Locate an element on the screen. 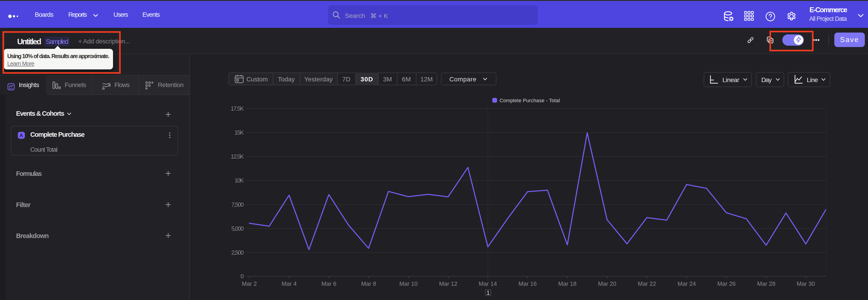 The height and width of the screenshot is (300, 868). svg-text: Mar 30 is located at coordinates (806, 284).